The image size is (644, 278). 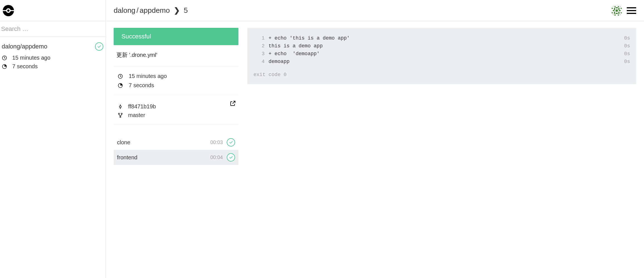 I want to click on search-input, so click(x=53, y=29).